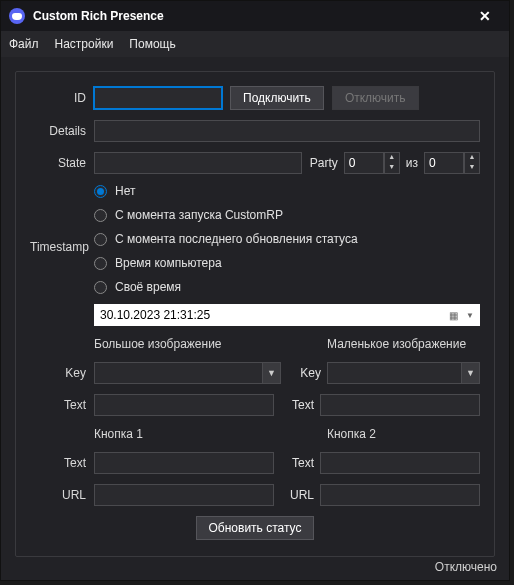  Describe the element at coordinates (456, 316) in the screenshot. I see `calendar-icon: ▦` at that location.